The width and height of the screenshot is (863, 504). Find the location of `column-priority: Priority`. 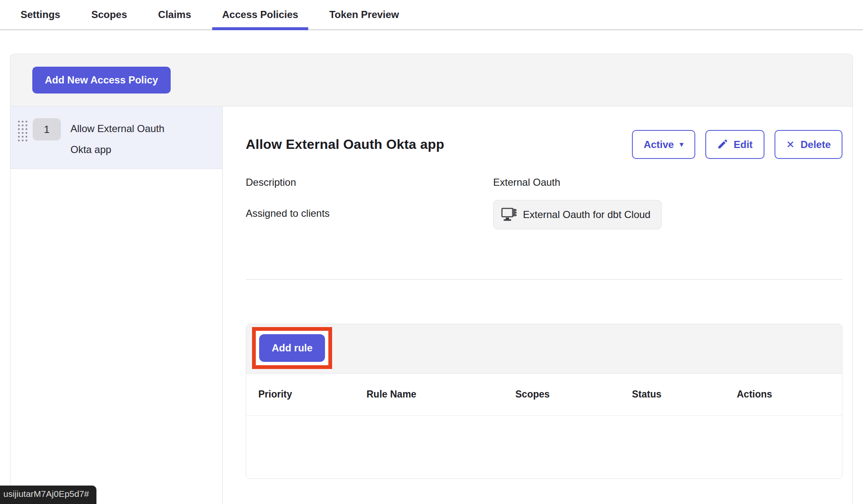

column-priority: Priority is located at coordinates (312, 394).